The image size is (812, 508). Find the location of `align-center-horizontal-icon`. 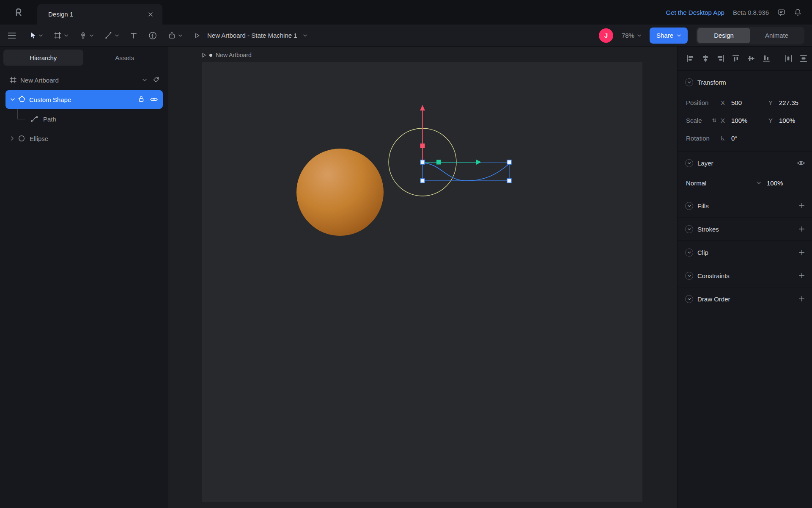

align-center-horizontal-icon is located at coordinates (705, 58).